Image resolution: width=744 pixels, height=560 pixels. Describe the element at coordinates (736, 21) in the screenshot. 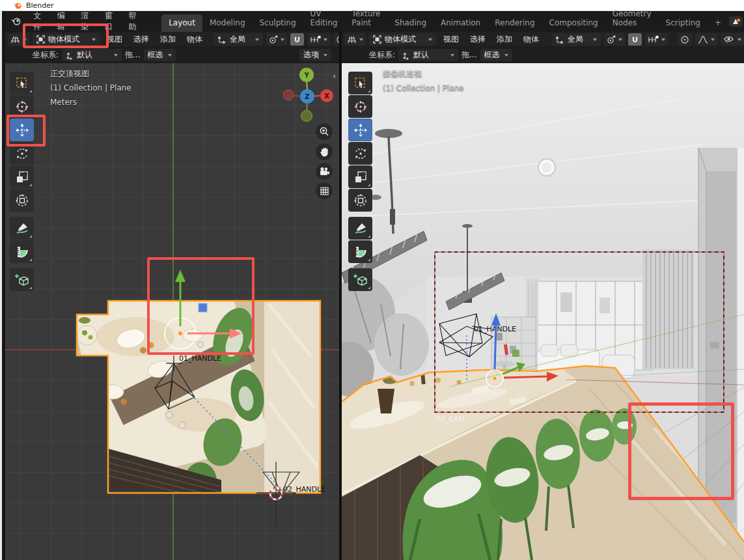

I see `scene-selector` at that location.